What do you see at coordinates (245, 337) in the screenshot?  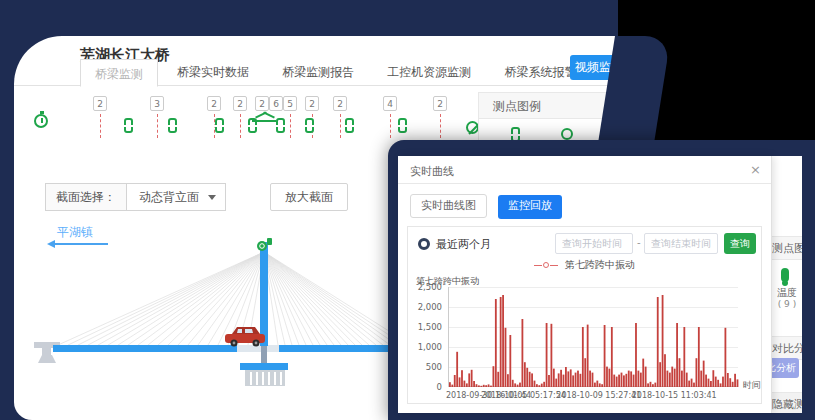 I see `car` at bounding box center [245, 337].